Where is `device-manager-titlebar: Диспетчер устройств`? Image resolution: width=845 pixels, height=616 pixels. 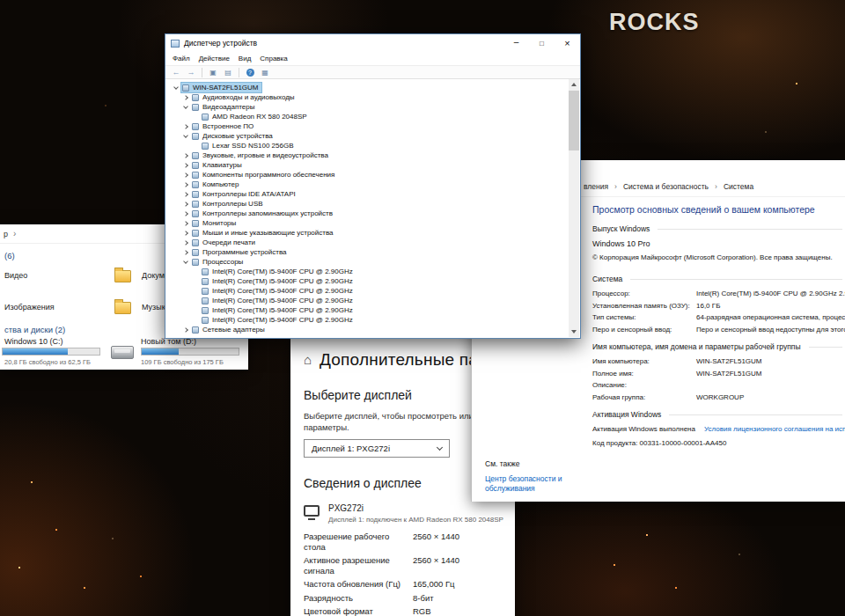 device-manager-titlebar: Диспетчер устройств is located at coordinates (373, 43).